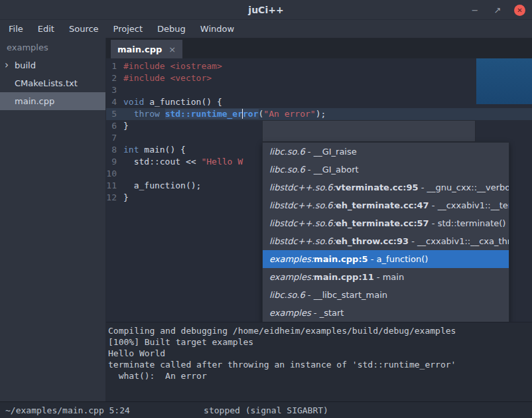 Image resolution: width=532 pixels, height=418 pixels. Describe the element at coordinates (224, 114) in the screenshot. I see `code-text: throw std::runtime_error("An error");` at that location.